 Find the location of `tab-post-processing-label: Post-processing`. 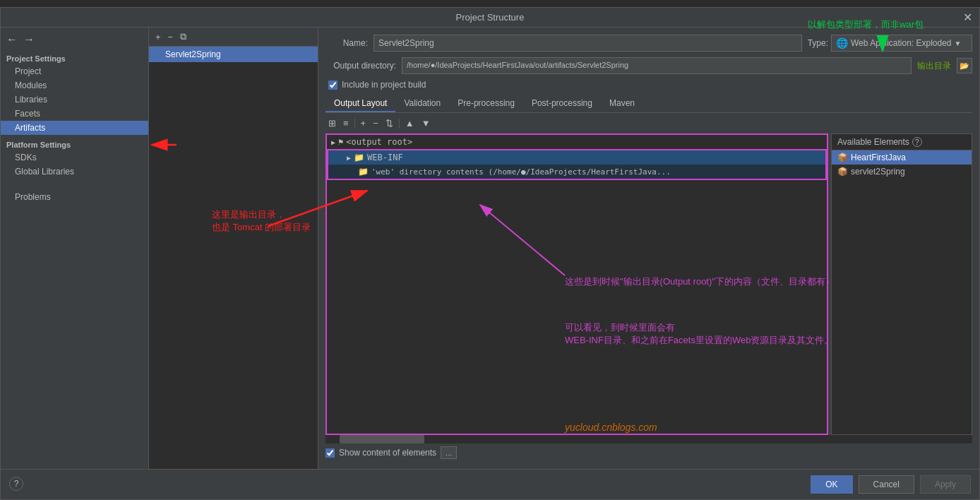

tab-post-processing-label: Post-processing is located at coordinates (562, 103).